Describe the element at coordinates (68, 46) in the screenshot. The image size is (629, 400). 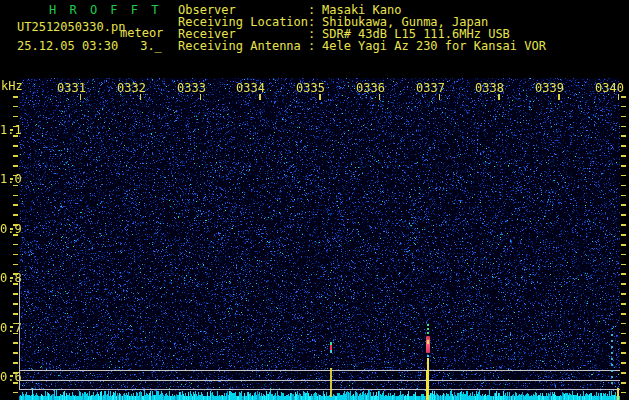
I see `observation-datetime: 25.12.05 03:30` at that location.